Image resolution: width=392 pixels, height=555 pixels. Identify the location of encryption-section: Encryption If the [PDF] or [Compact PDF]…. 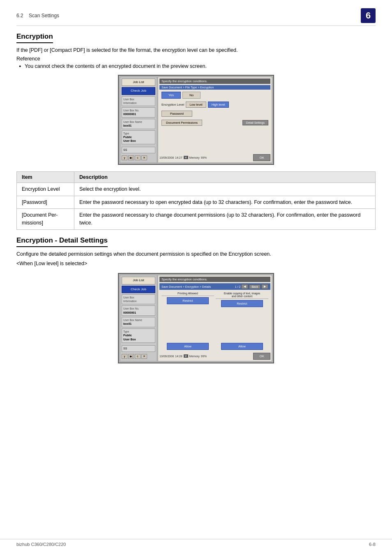
(196, 51).